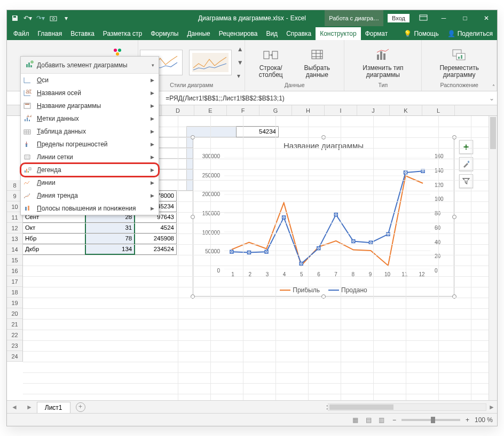  I want to click on view-normal-icon: ▦, so click(356, 420).